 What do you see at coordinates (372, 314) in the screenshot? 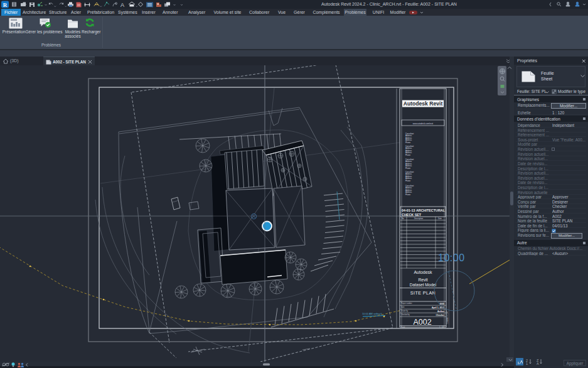
I see `svg-text: 10:00 AM setback` at bounding box center [372, 314].